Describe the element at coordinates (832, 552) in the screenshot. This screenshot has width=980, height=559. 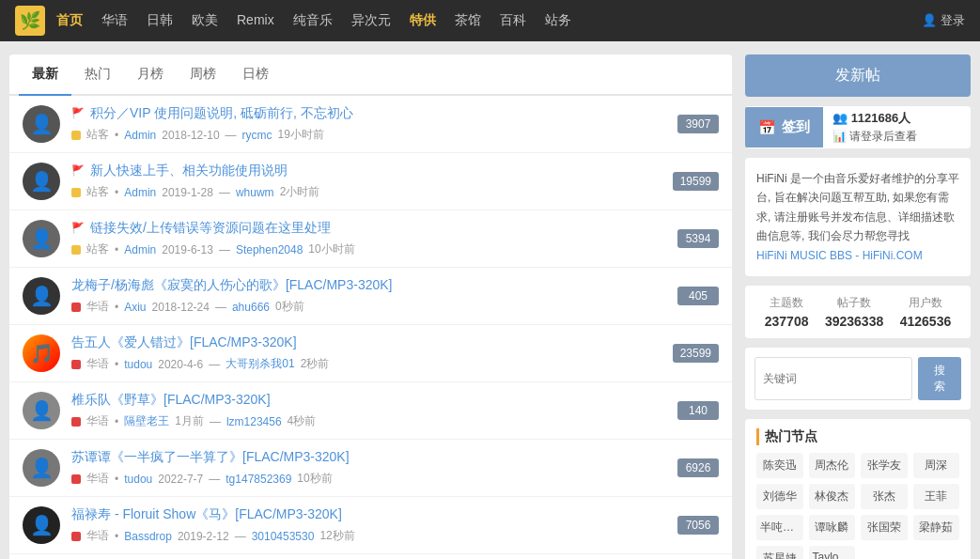
I see `hot-tag: Taylor Swift` at that location.